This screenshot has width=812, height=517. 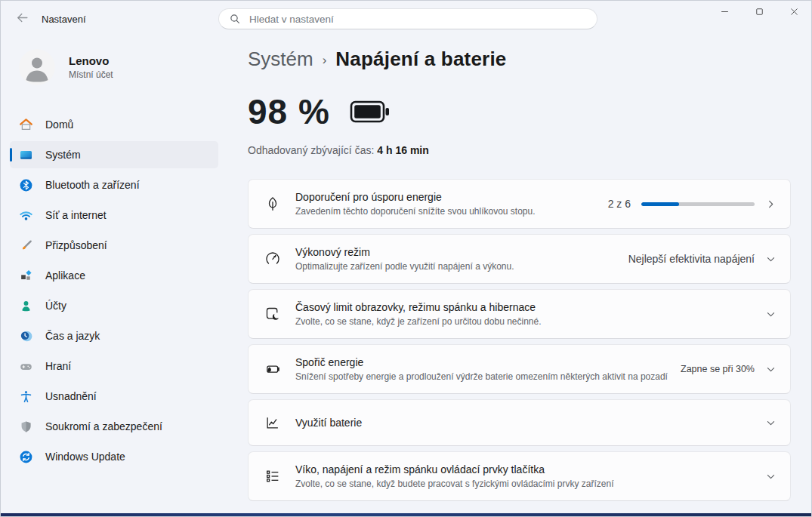 I want to click on search-icon, so click(x=235, y=19).